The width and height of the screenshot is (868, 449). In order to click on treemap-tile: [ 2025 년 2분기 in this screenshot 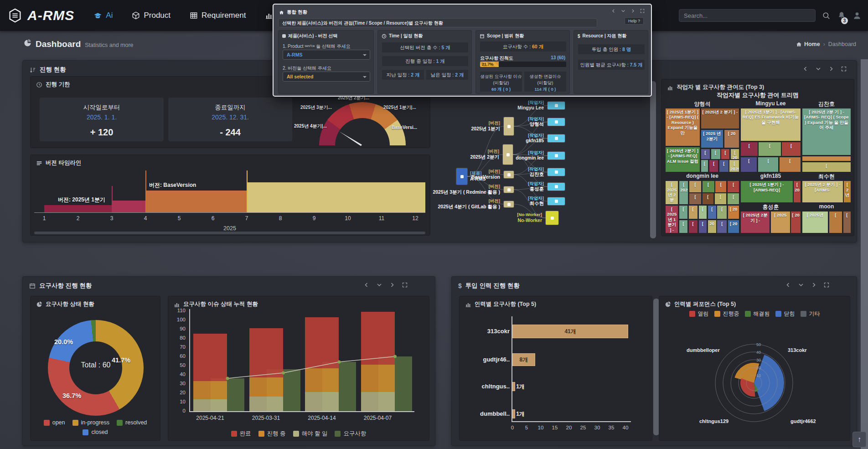, I will do `click(712, 139)`.